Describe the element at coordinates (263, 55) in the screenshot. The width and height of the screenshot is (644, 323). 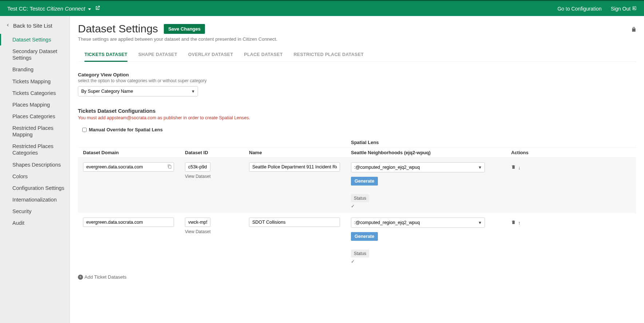
I see `tab: PLACE DATASET` at that location.